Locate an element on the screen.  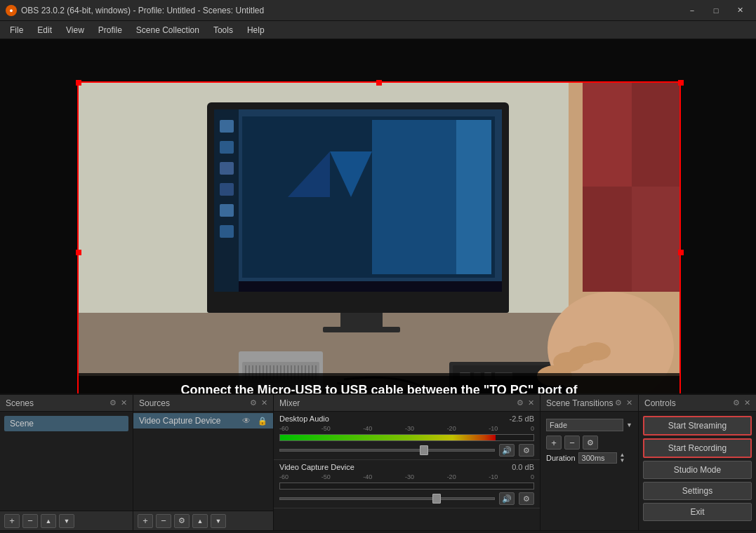
video-capture-mute-button: 🔊 is located at coordinates (507, 499).